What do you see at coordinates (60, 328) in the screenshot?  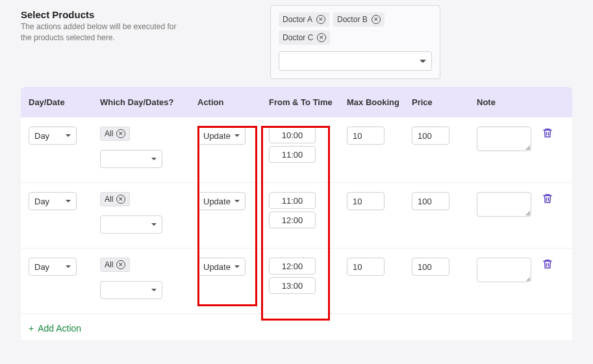 I see `add-action-label: Add Action` at bounding box center [60, 328].